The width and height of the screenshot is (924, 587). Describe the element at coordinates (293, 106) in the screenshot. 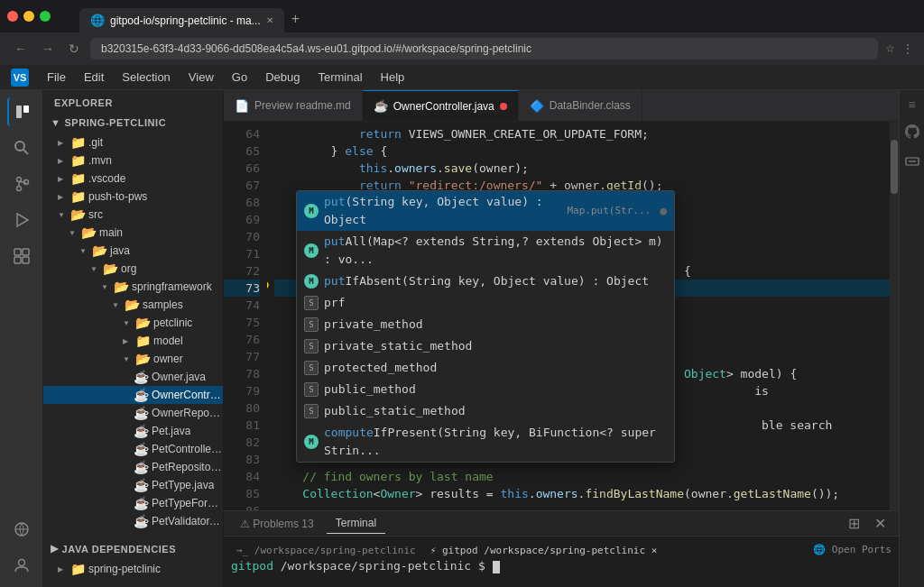

I see `tab-preview-readme: 📄 Preview readme.md` at that location.